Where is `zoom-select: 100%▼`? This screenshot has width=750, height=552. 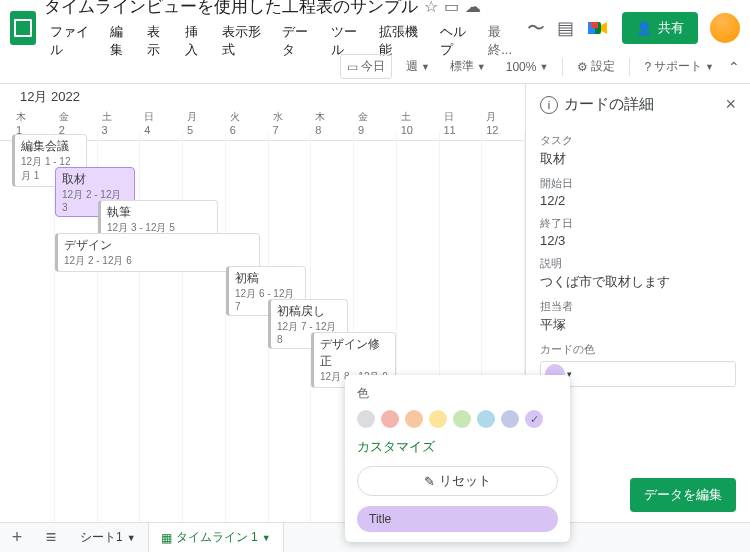 zoom-select: 100%▼ is located at coordinates (528, 67).